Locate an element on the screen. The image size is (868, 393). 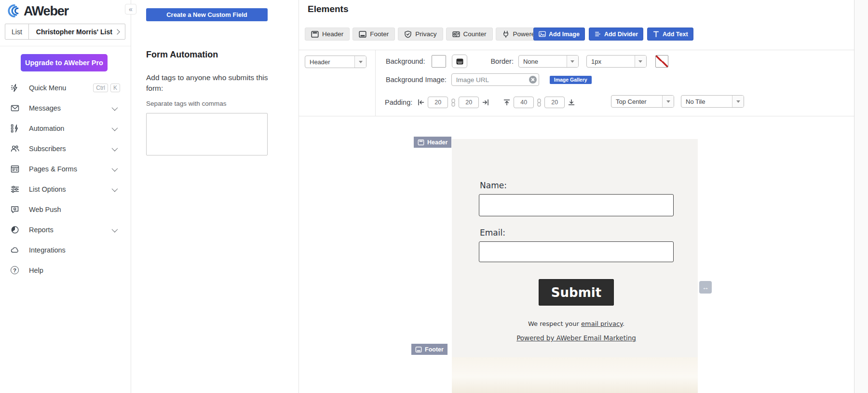
sidebar-item-reports: Reports is located at coordinates (66, 230).